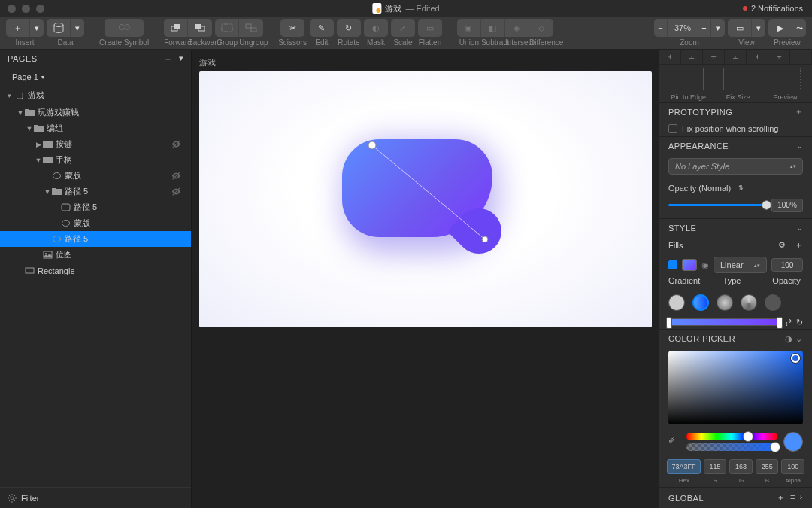 The height and width of the screenshot is (508, 812). I want to click on gradient-reverse-button: ⇄, so click(788, 322).